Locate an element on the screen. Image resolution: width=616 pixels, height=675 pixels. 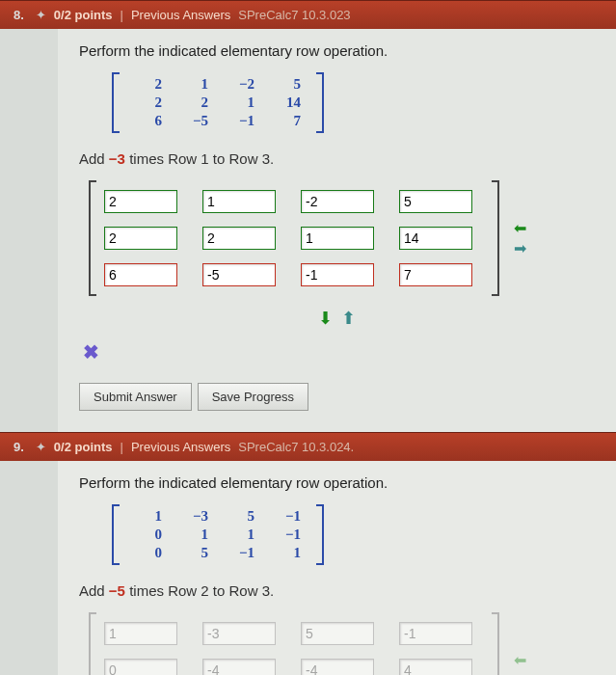
incorrect-mark-icon: ✖ is located at coordinates (339, 352).